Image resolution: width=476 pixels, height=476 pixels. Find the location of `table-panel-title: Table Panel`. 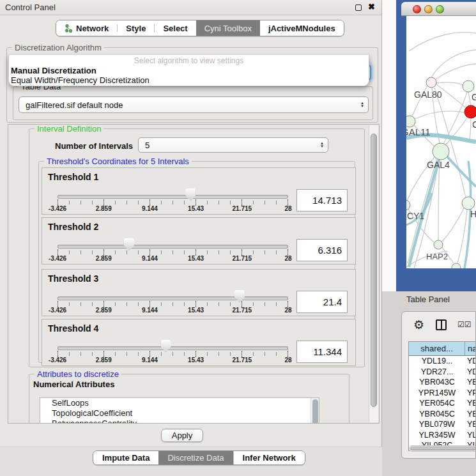

table-panel-title: Table Panel is located at coordinates (428, 299).